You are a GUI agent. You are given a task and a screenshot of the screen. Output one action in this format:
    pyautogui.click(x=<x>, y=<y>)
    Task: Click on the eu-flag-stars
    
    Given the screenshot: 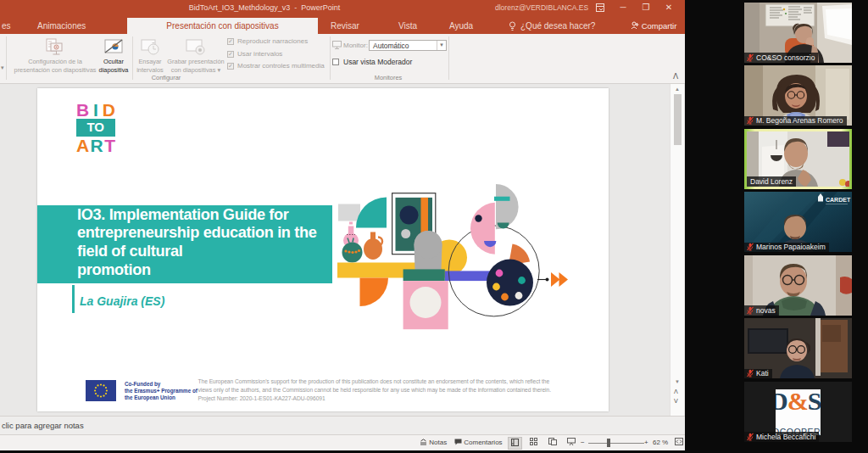 What is the action you would take?
    pyautogui.click(x=101, y=390)
    